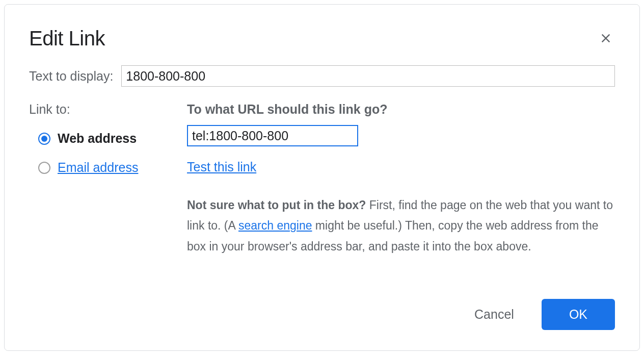 This screenshot has width=644, height=355. I want to click on cancel-button: Cancel, so click(494, 314).